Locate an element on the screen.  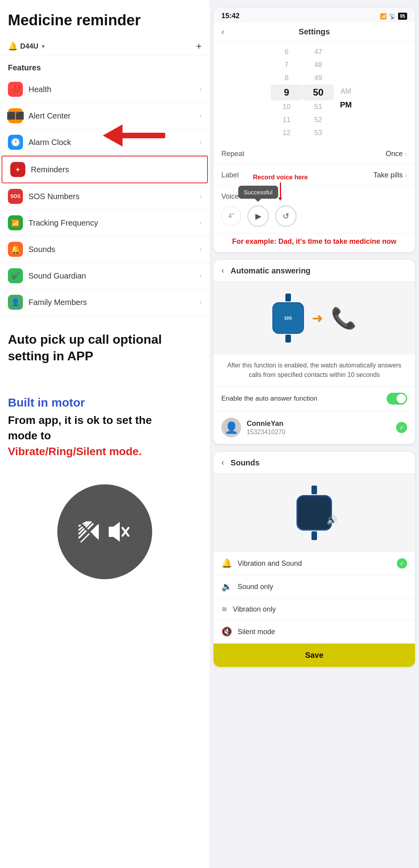
min-52: 52 is located at coordinates (318, 120).